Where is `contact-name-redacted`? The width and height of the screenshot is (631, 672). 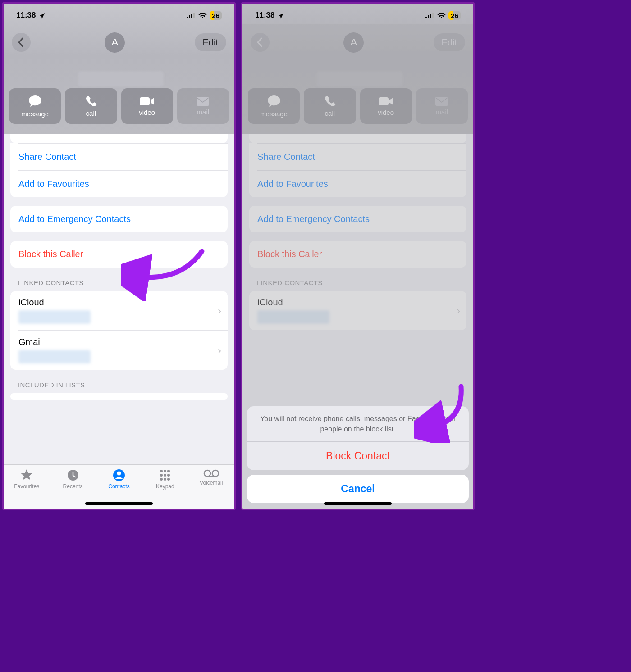 contact-name-redacted is located at coordinates (121, 79).